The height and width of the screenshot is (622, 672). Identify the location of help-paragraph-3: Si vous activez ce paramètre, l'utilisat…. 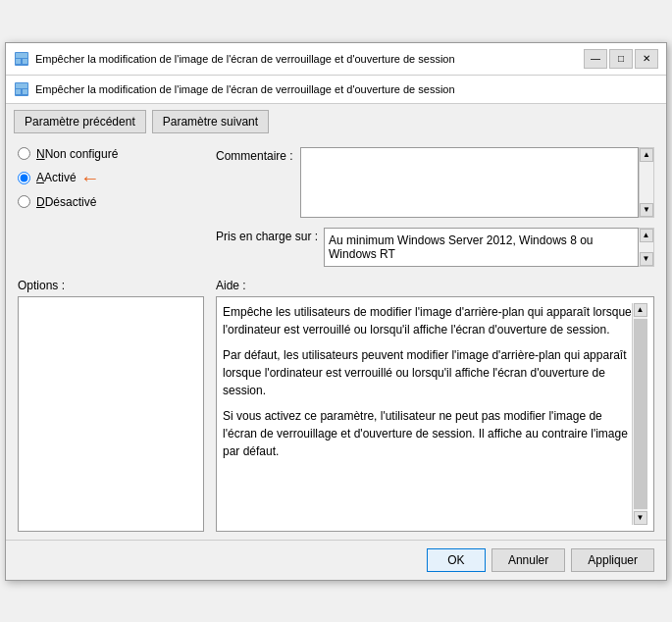
(428, 434).